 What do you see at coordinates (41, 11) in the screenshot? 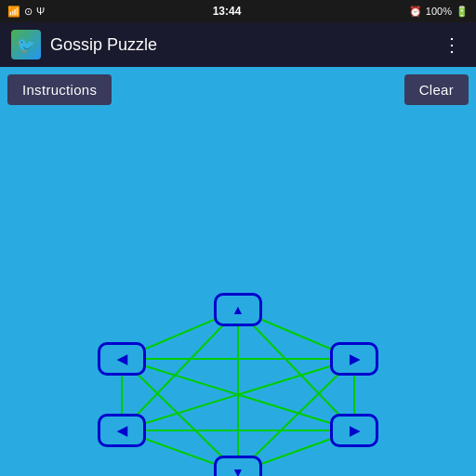
I see `sim-icon: Ψ` at bounding box center [41, 11].